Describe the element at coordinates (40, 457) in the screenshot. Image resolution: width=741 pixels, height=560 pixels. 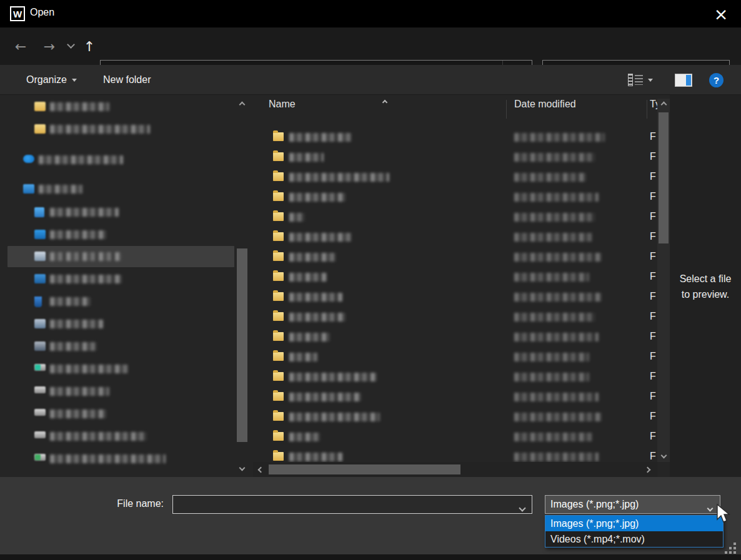
I see `drive-green-icon` at that location.